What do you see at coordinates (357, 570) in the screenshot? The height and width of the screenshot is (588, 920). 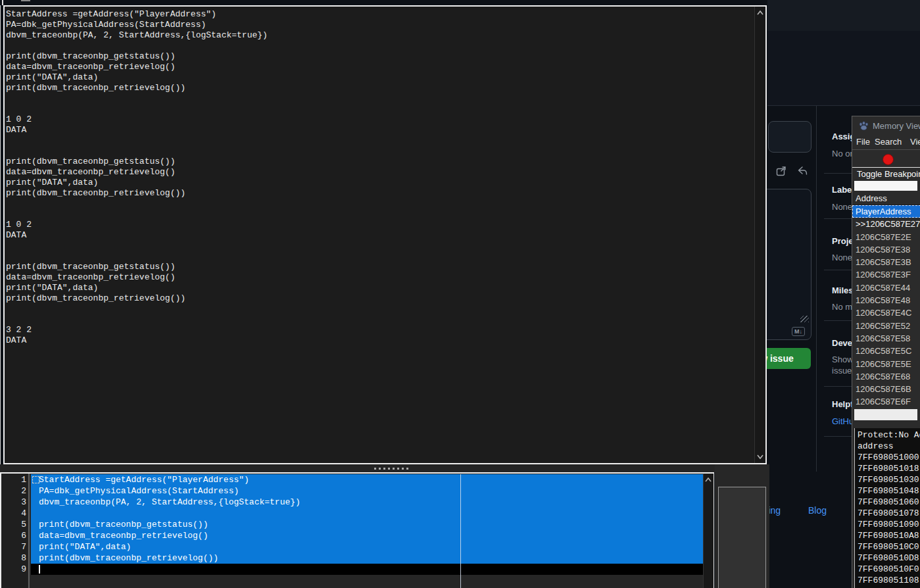 I see `editor-line: 9` at bounding box center [357, 570].